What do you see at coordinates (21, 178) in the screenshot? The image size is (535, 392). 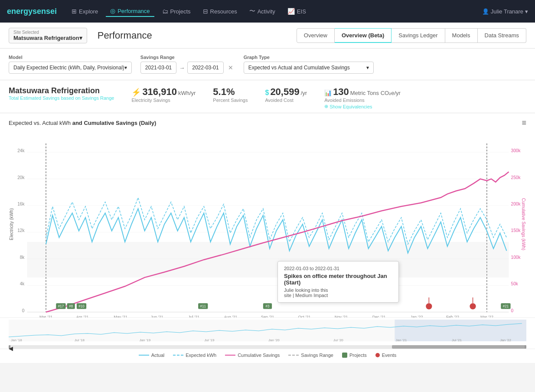 I see `svg-text: 20k` at bounding box center [21, 178].